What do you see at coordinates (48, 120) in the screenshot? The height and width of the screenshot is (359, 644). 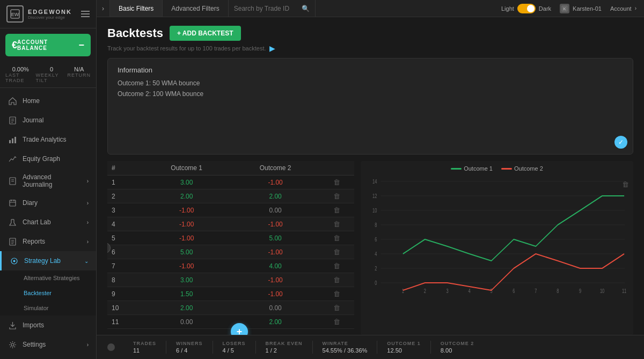 I see `sidebar-item-journal: Journal` at bounding box center [48, 120].